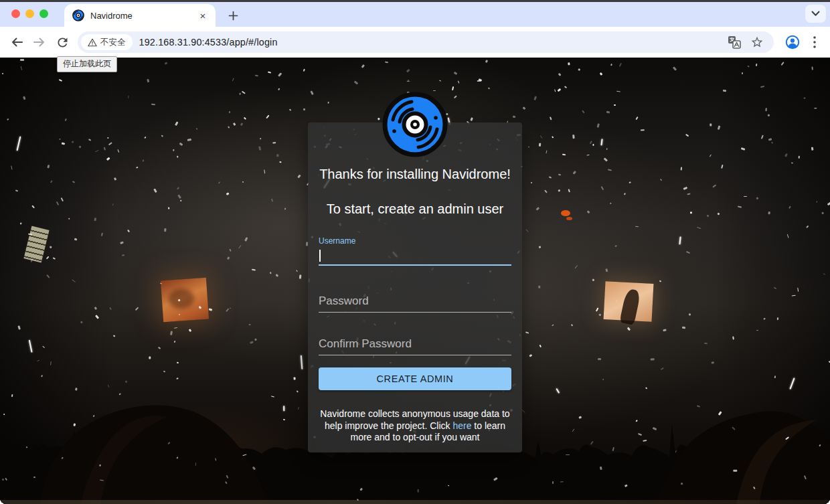 This screenshot has height=504, width=830. I want to click on tab-title: Navidrome, so click(143, 16).